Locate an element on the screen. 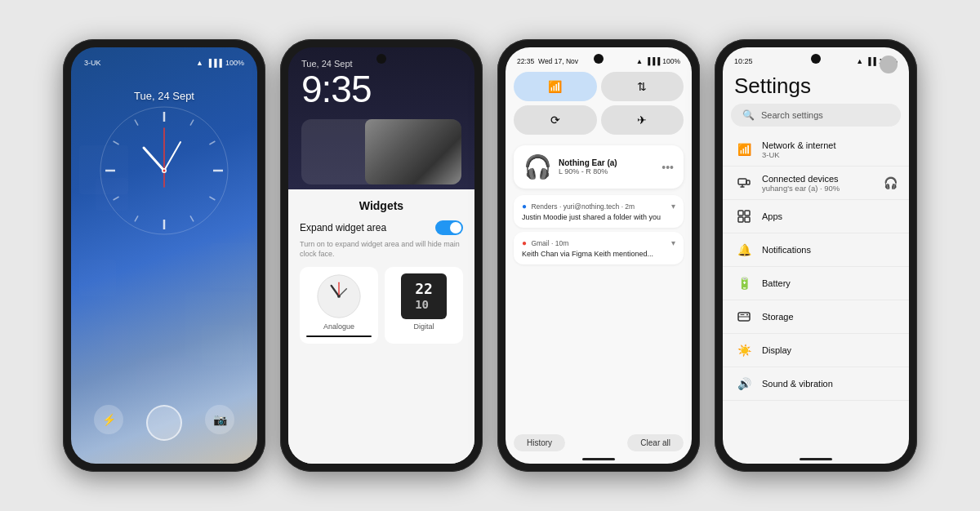 Image resolution: width=980 pixels, height=511 pixels. notif-header-gmail: ● Gmail · 10m ▾ is located at coordinates (599, 243).